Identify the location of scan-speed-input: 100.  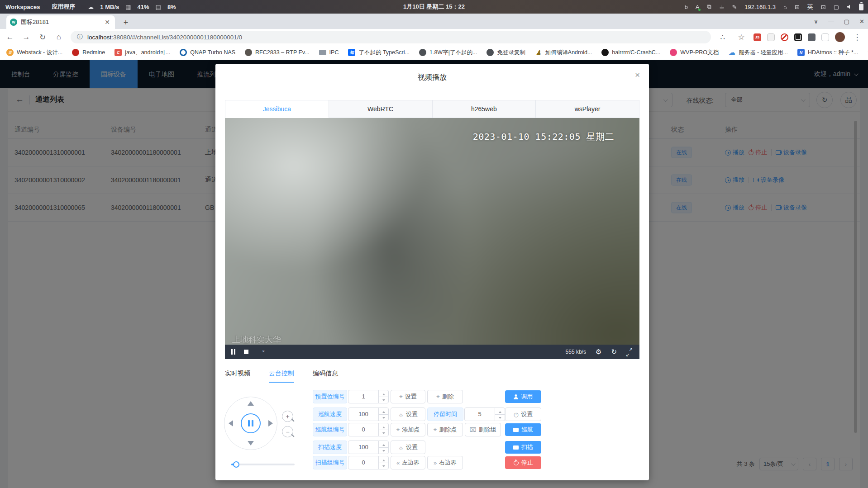
(368, 447).